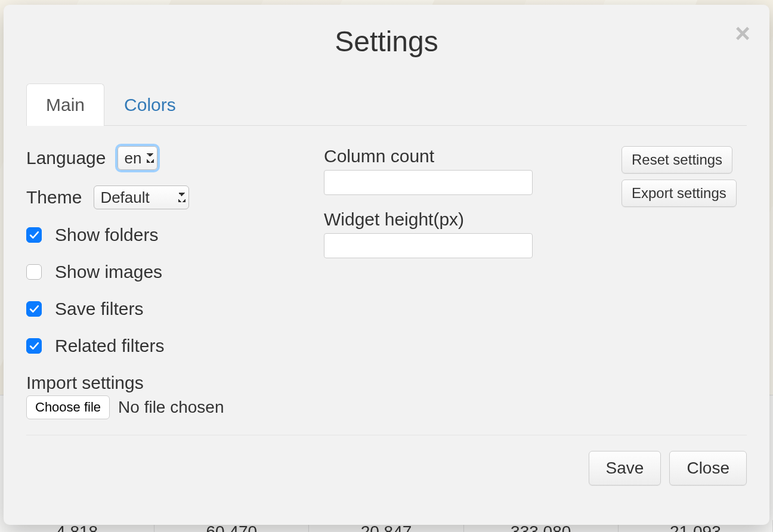 This screenshot has height=532, width=773. Describe the element at coordinates (679, 193) in the screenshot. I see `export-settings-button: Export settings` at that location.